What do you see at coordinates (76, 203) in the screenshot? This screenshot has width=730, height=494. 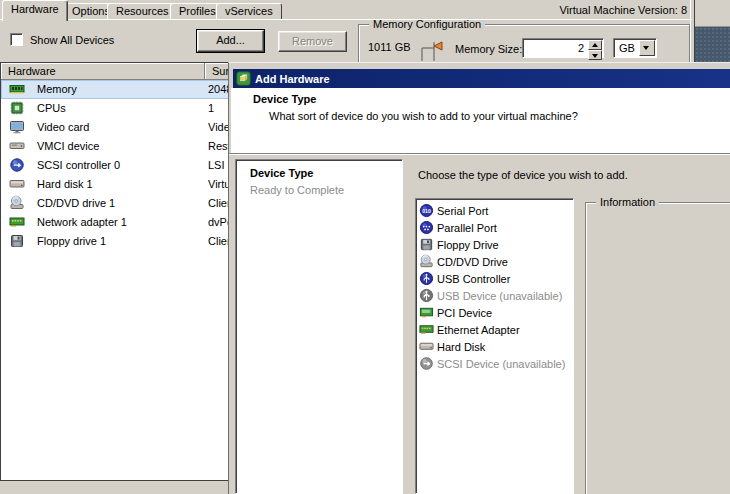 I see `row-label: CD/DVD drive 1` at bounding box center [76, 203].